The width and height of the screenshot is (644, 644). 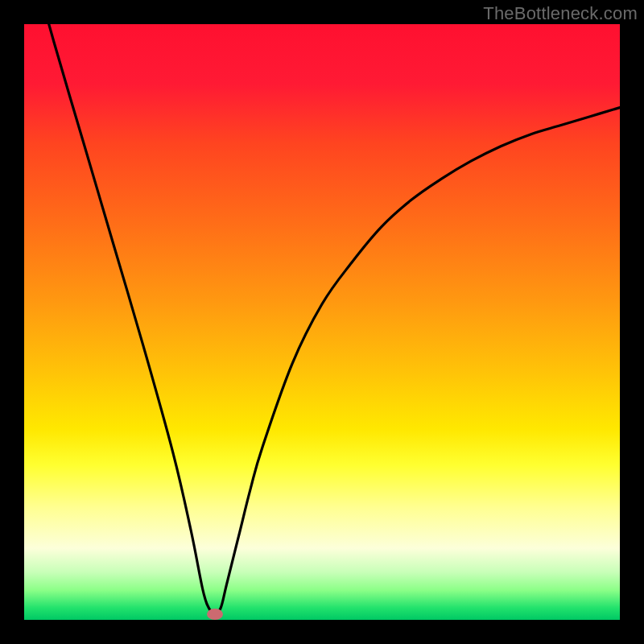 What do you see at coordinates (215, 614) in the screenshot?
I see `minimum-marker` at bounding box center [215, 614].